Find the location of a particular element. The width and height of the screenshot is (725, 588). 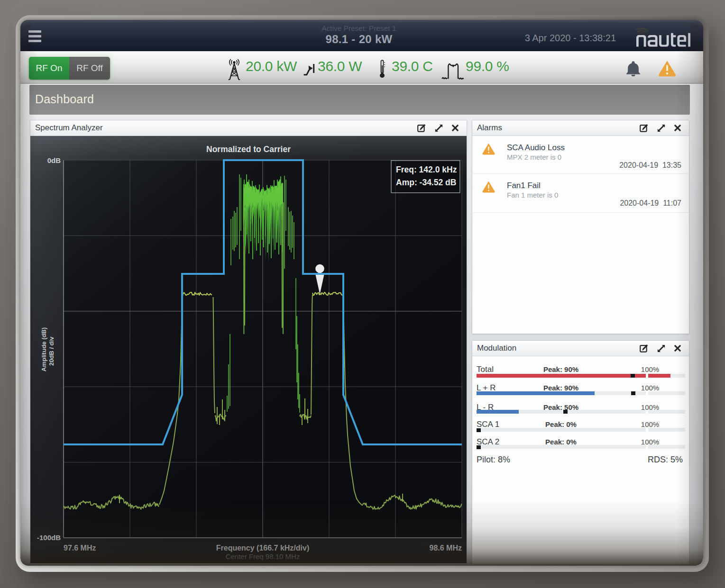

svg-text: Center Freq 98.10 MHz is located at coordinates (263, 556).